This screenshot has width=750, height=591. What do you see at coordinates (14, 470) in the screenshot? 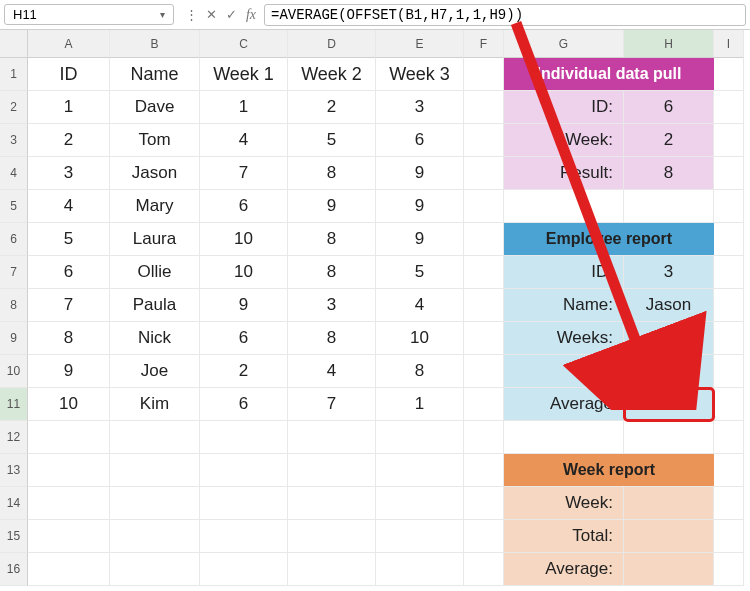
I see `row-header-13: 13` at bounding box center [14, 470].